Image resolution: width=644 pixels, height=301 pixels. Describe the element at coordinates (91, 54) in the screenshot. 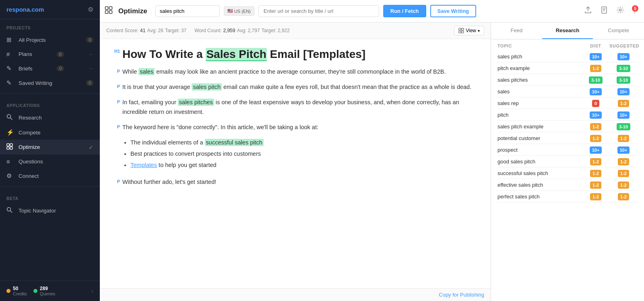

I see `plans-arrow: →` at that location.